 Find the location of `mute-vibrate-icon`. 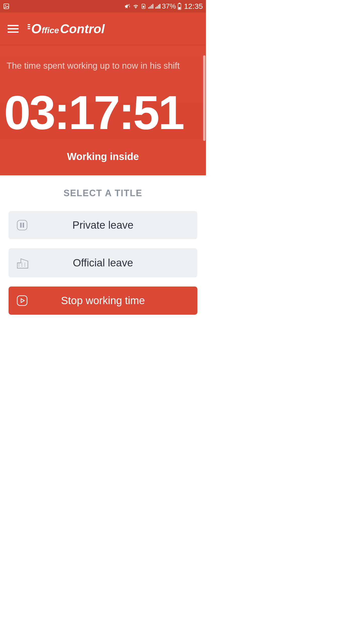

mute-vibrate-icon is located at coordinates (127, 6).